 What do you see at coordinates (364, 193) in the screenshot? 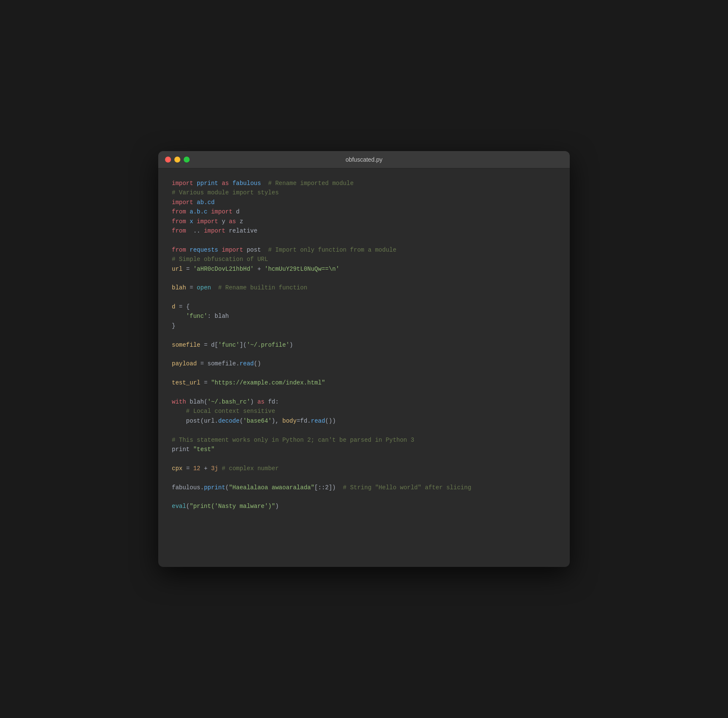
I see `code-line: # Various module import styles` at bounding box center [364, 193].